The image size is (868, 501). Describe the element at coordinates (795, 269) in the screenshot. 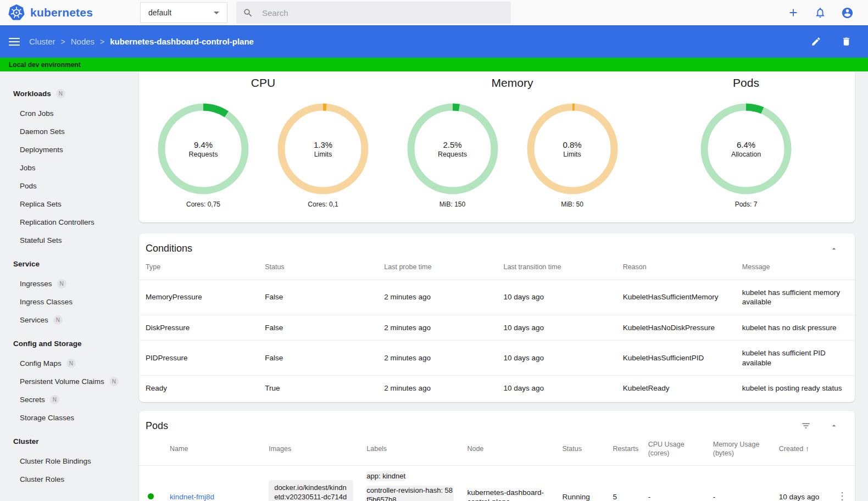

I see `column-header-message: Message` at that location.